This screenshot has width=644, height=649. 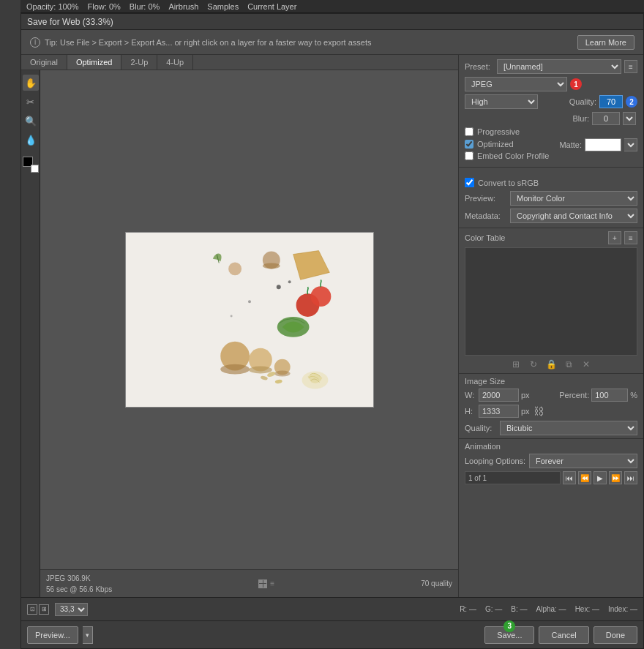 I want to click on embed-color-label: Embed Color Profile, so click(x=513, y=156).